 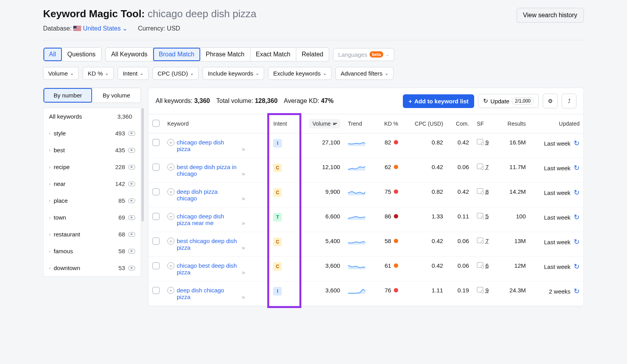 I want to click on scrollbar, so click(x=143, y=165).